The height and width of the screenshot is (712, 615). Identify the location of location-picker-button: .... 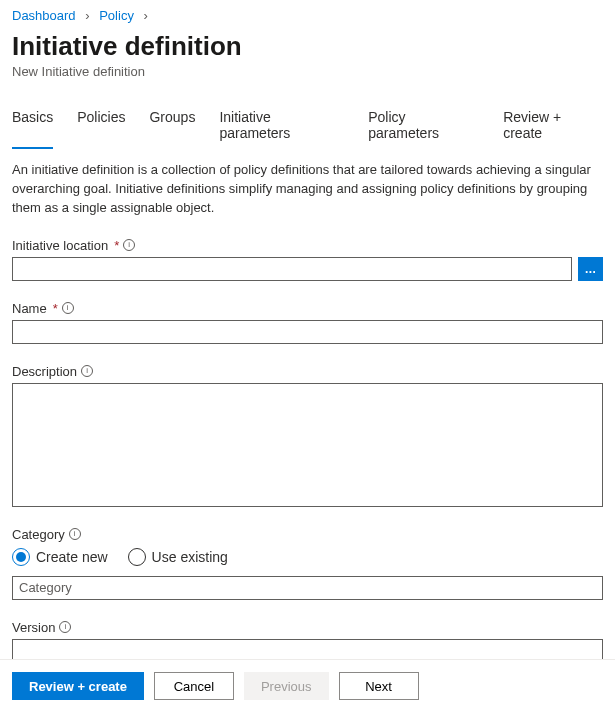
(590, 269).